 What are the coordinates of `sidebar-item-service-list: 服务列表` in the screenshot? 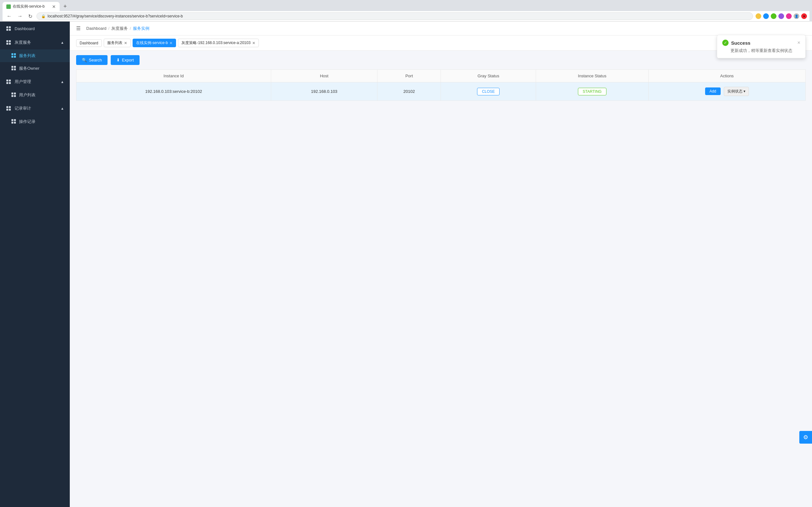 It's located at (35, 56).